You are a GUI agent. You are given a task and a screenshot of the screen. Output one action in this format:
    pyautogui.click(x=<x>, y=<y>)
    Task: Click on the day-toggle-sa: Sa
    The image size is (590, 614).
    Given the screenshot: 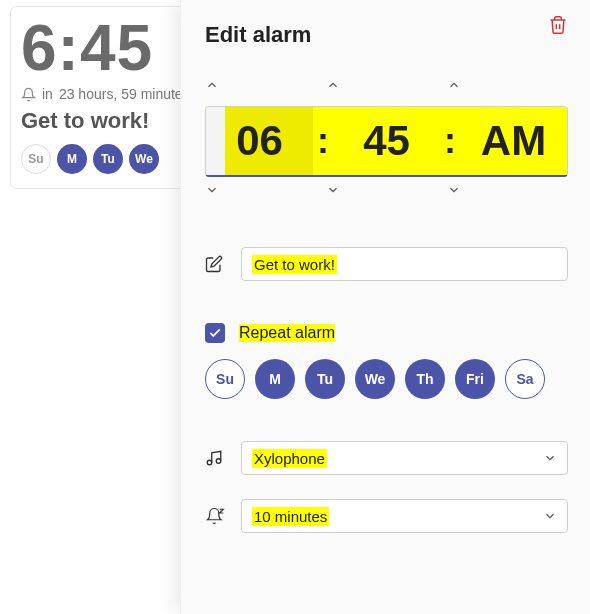 What is the action you would take?
    pyautogui.click(x=525, y=379)
    